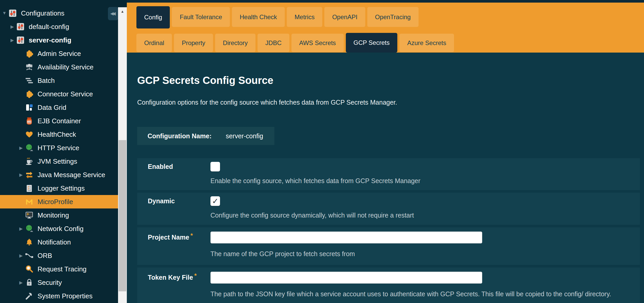 The width and height of the screenshot is (644, 303). What do you see at coordinates (318, 43) in the screenshot?
I see `tab-aws-secrets: AWS Secrets` at bounding box center [318, 43].